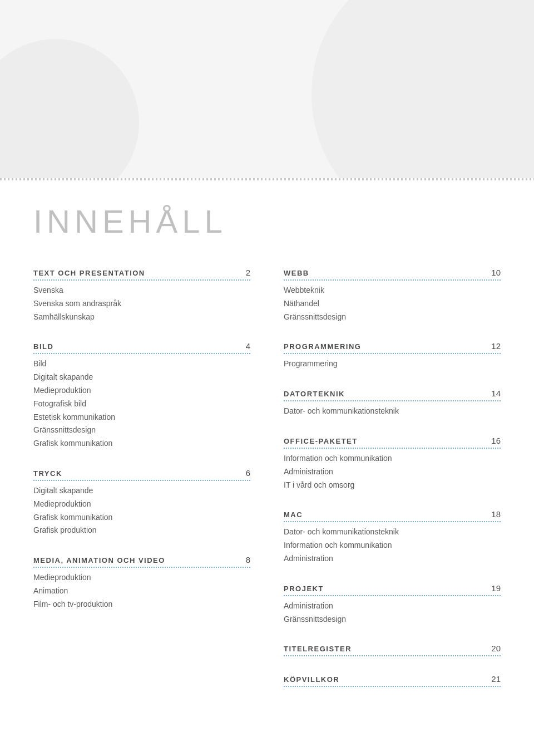  Describe the element at coordinates (392, 364) in the screenshot. I see `section-items-programmering: Programmering` at that location.